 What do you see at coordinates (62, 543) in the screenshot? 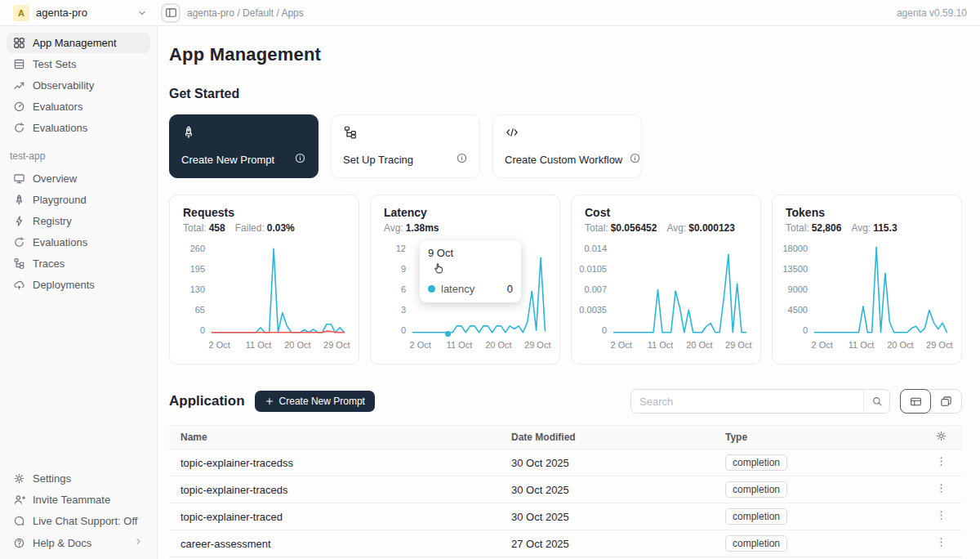
I see `sidebar-item-label: Help & Docs` at bounding box center [62, 543].